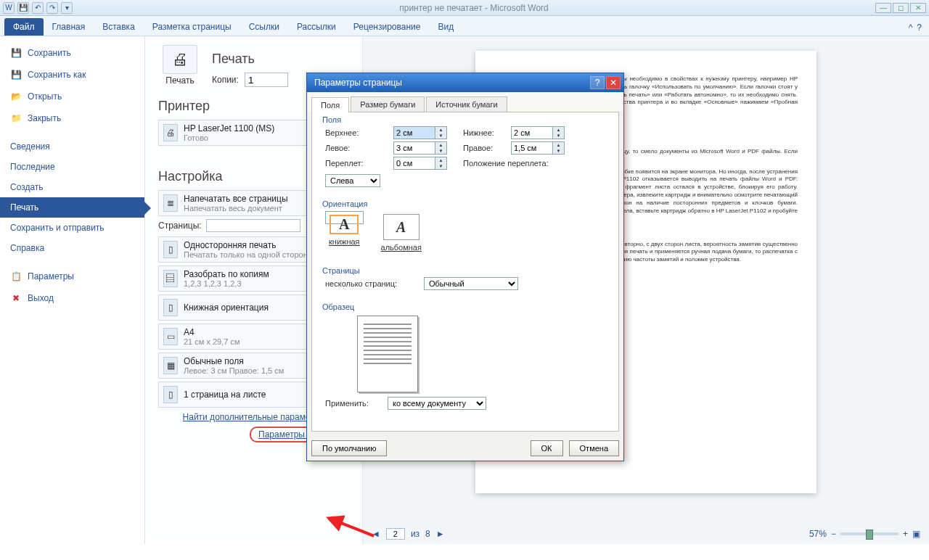 This screenshot has width=929, height=560. Describe the element at coordinates (349, 448) in the screenshot. I see `default-button: По умолчанию` at that location.